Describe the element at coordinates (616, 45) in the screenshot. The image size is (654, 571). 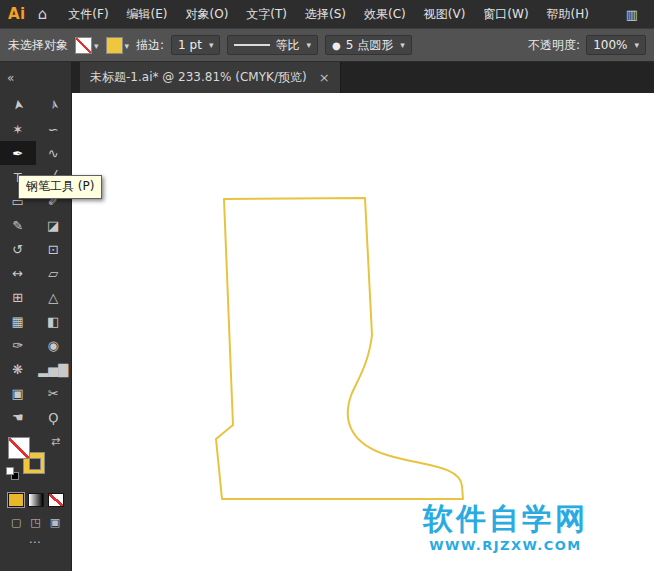
I see `opacity-dropdown: 100% ▾` at that location.